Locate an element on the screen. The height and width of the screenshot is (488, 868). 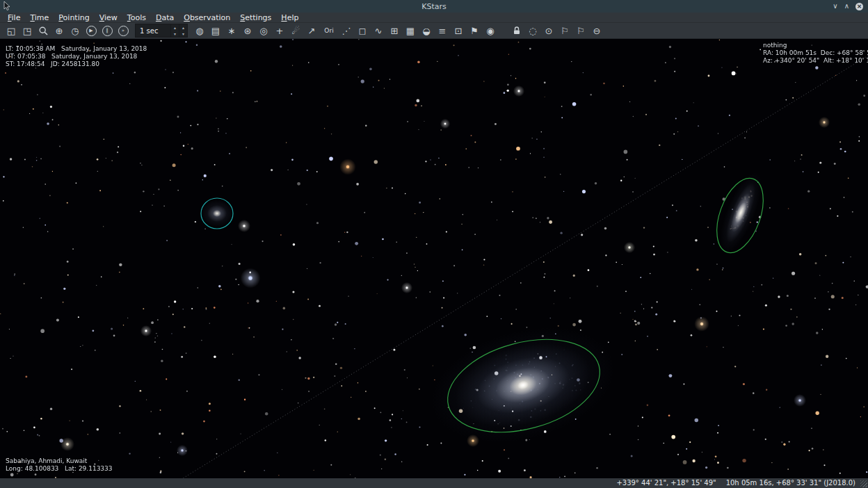
toggle-asteroids-button: ↗ is located at coordinates (312, 31).